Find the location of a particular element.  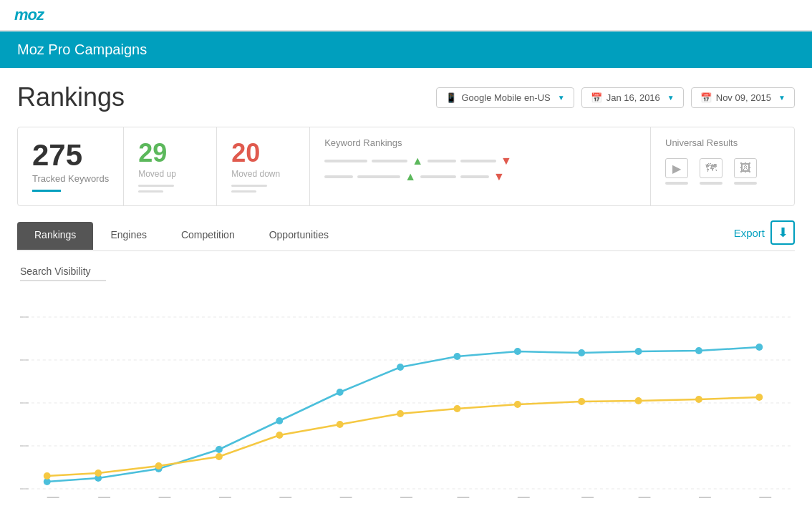

filter-controls: 📱 Google Mobile en-US ▼ 📅 Jan 16, 2016 ▼… is located at coordinates (616, 97).